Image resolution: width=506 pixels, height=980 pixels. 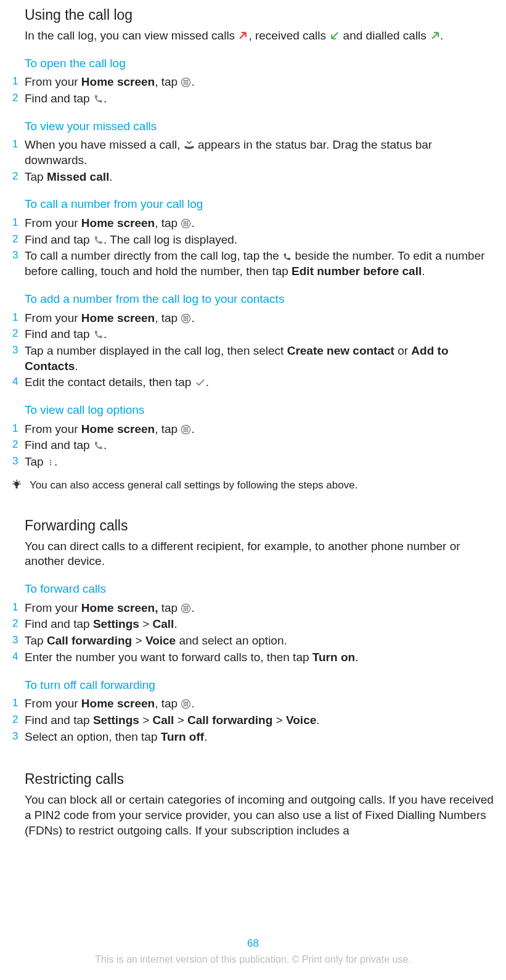 I want to click on subheading-add-contact: To add a number from the call log to you…, so click(x=253, y=300).